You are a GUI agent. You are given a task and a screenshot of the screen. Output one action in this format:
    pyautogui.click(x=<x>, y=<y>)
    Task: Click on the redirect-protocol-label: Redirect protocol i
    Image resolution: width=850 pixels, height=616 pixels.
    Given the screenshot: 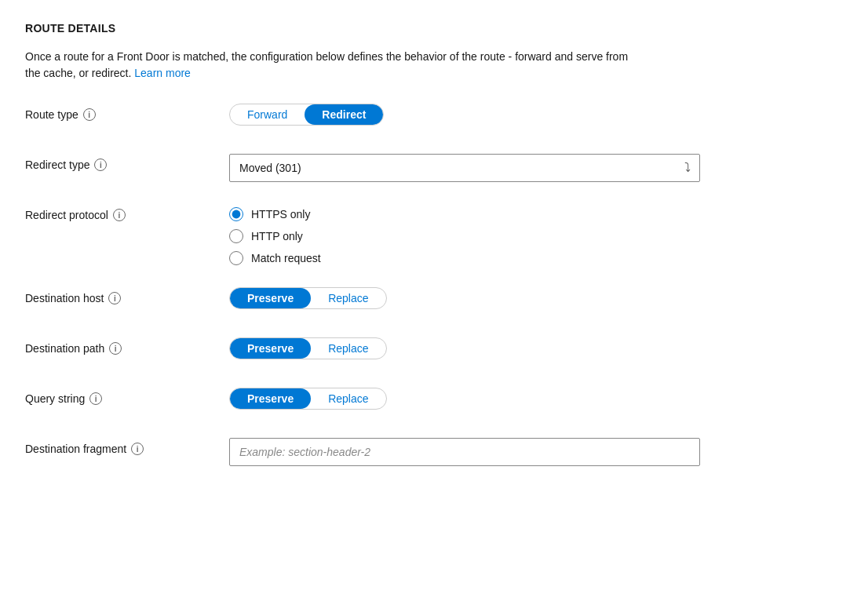 What is the action you would take?
    pyautogui.click(x=127, y=213)
    